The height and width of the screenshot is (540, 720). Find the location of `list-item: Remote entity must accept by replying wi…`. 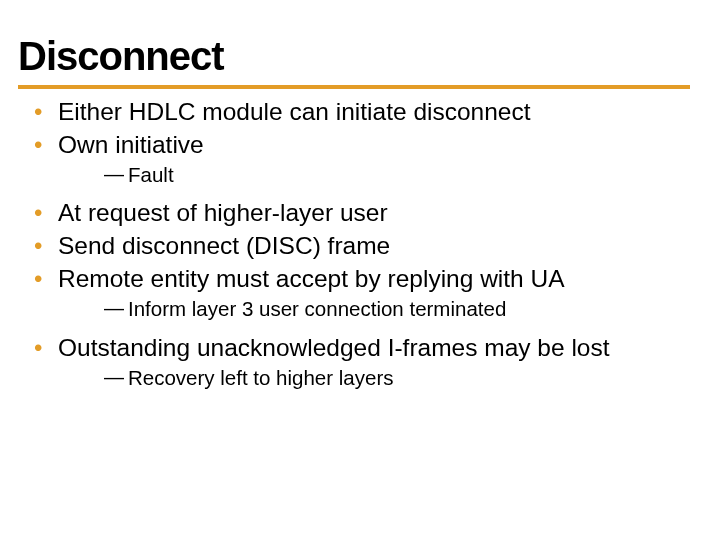

list-item: Remote entity must accept by replying wi… is located at coordinates (354, 298).